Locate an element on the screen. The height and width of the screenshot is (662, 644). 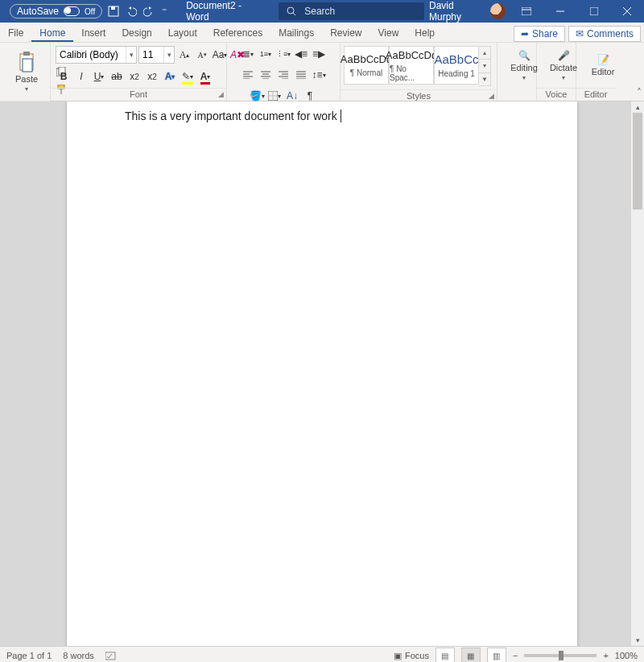
justify-icon is located at coordinates (301, 75).